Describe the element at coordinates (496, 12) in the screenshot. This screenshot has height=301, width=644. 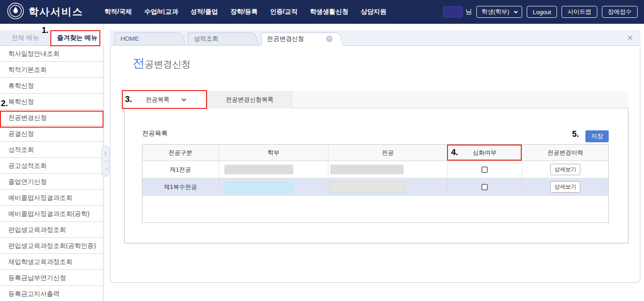
I see `role-select-value: 학생(학부)` at that location.